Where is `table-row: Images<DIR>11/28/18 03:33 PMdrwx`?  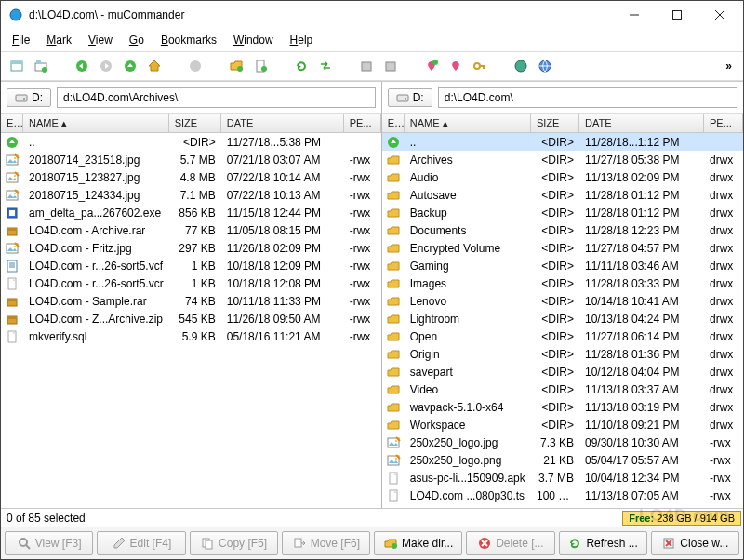 table-row: Images<DIR>11/28/18 03:33 PMdrwx is located at coordinates (563, 283).